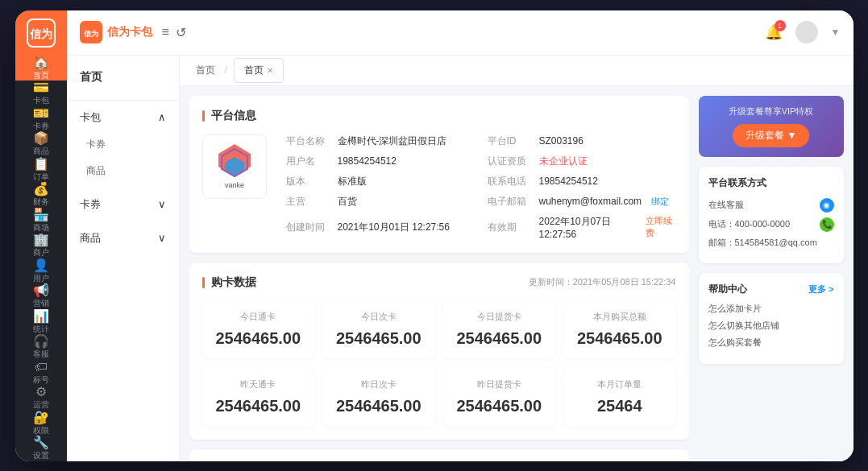  Describe the element at coordinates (41, 221) in the screenshot. I see `sidebar-item-mall: 🏪 商场` at that location.